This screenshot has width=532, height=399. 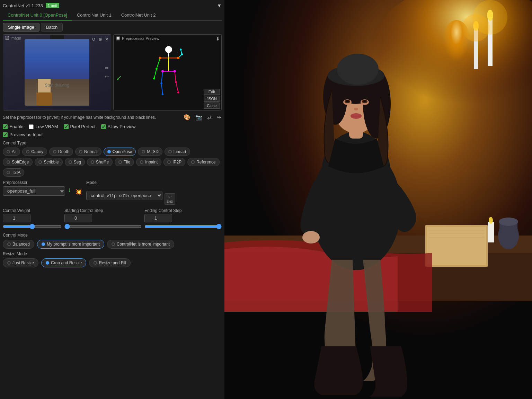 I want to click on radio-mlsd, so click(x=143, y=152).